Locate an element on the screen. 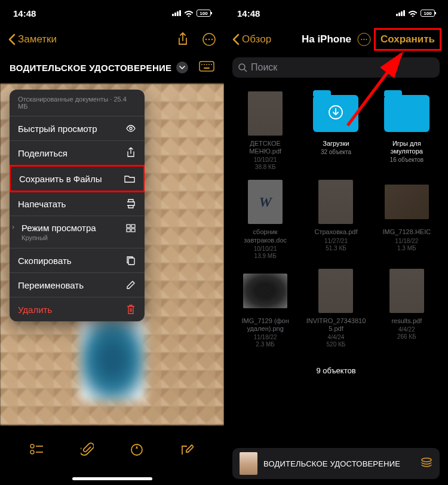  file-name: results.pdf is located at coordinates (406, 321).